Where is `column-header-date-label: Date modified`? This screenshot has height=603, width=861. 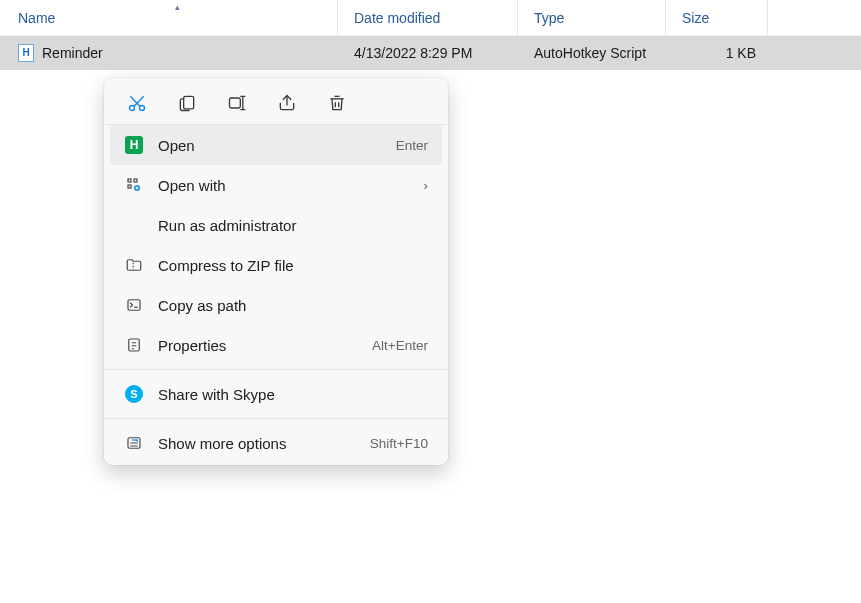 column-header-date-label: Date modified is located at coordinates (397, 18).